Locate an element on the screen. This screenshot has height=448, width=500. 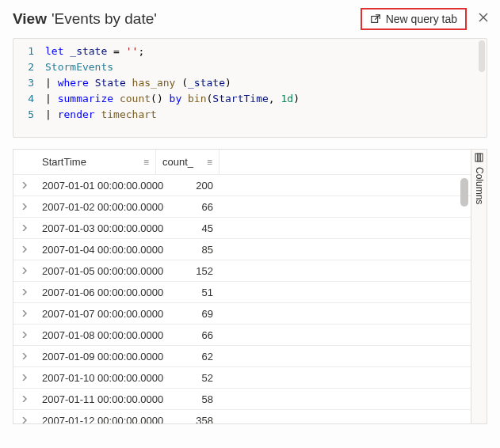
cell-count: 51 is located at coordinates (188, 293).